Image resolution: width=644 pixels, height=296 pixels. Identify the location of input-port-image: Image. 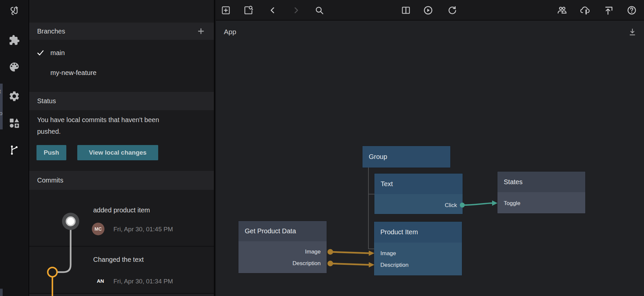
(388, 254).